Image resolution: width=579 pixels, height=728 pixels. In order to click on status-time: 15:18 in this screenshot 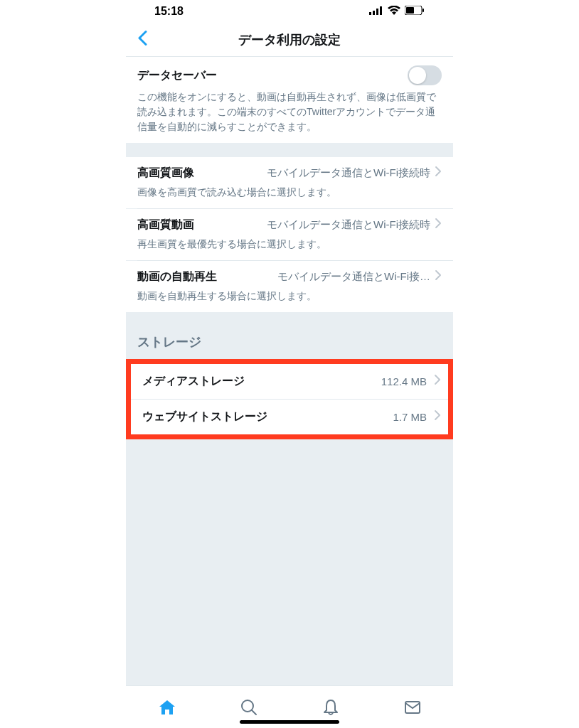, I will do `click(169, 11)`.